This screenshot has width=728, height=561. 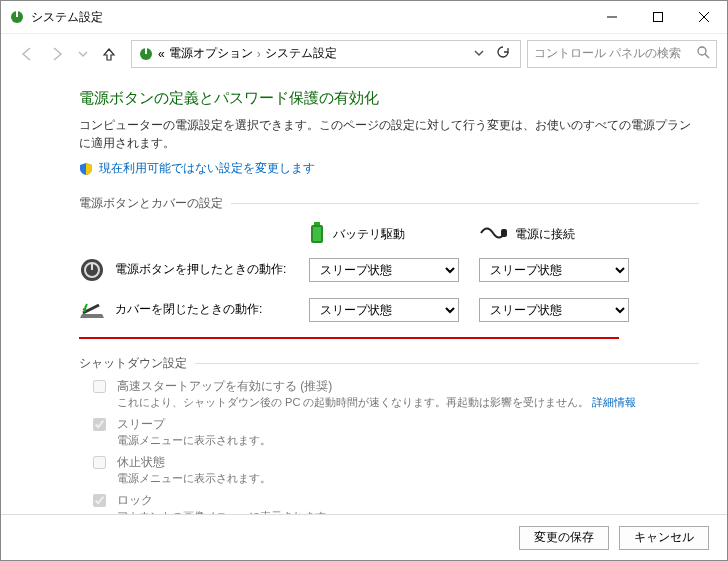 What do you see at coordinates (369, 234) in the screenshot?
I see `battery-column-label: バッテリ駆動` at bounding box center [369, 234].